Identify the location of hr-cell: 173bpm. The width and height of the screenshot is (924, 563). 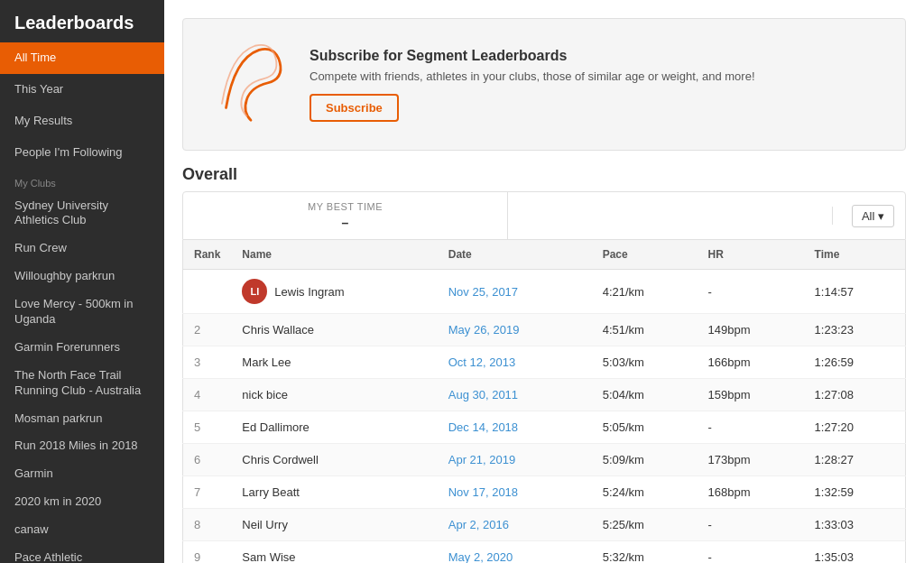
(751, 460).